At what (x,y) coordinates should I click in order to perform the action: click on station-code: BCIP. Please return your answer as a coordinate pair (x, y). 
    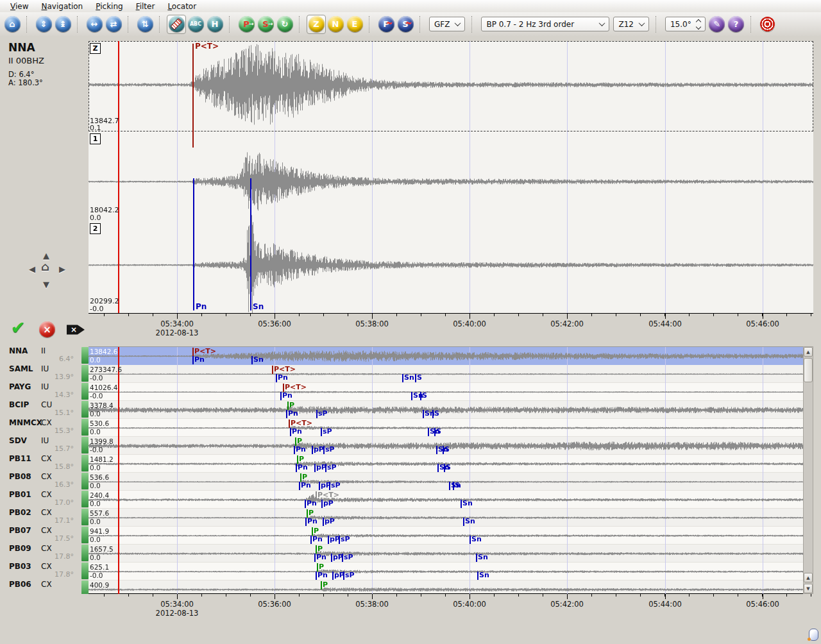
    Looking at the image, I should click on (19, 405).